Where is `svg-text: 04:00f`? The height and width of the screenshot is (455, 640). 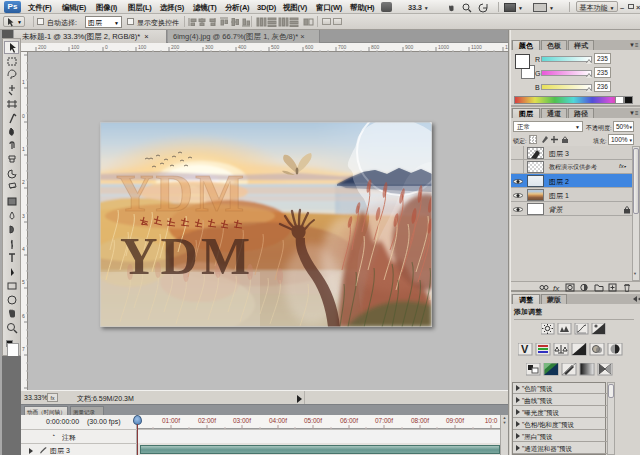
svg-text: 04:00f is located at coordinates (278, 420).